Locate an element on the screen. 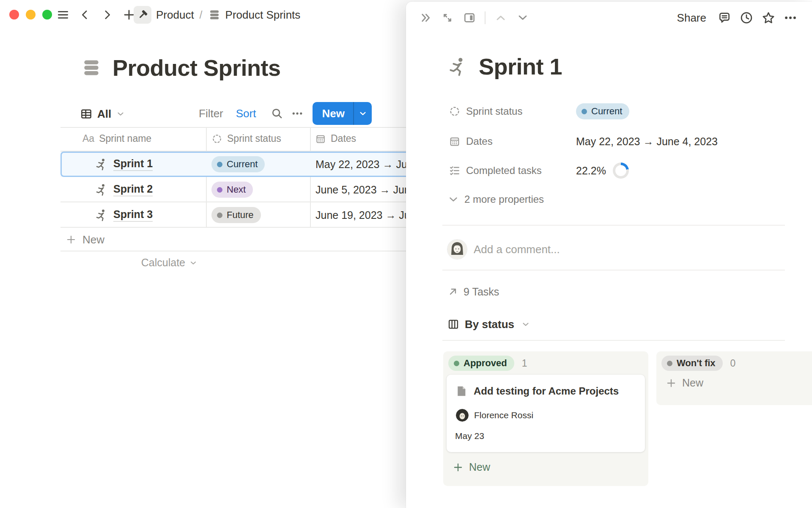 The width and height of the screenshot is (812, 508). property-row-completed-tasks: Completed tasks 22.2% is located at coordinates (538, 171).